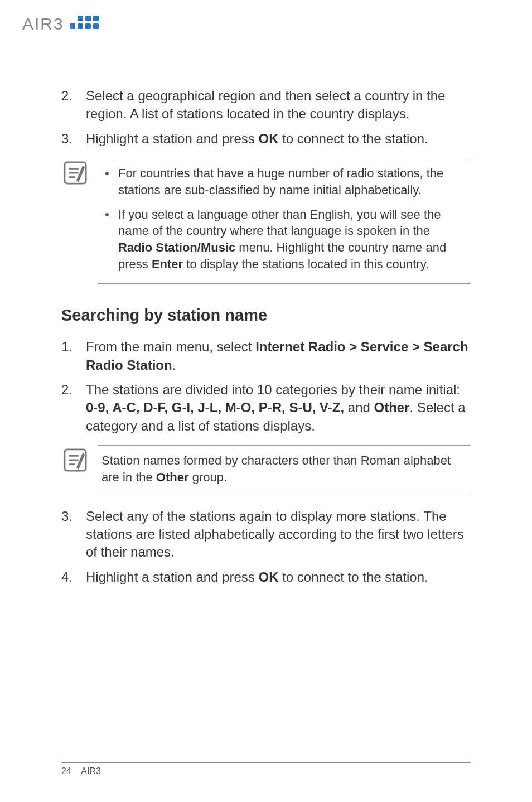 Image resolution: width=532 pixels, height=802 pixels. I want to click on page-header: AIR3, so click(266, 24).